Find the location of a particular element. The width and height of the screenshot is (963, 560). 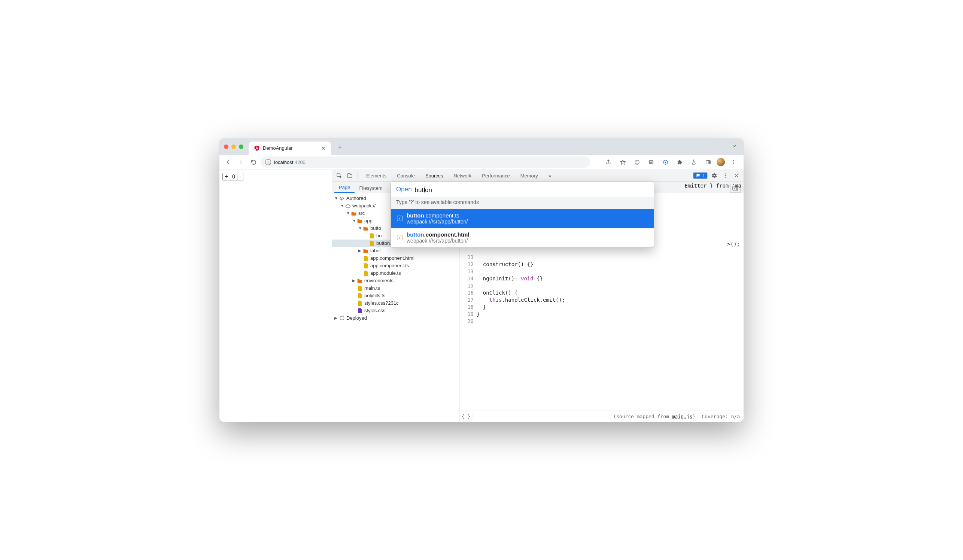

cube-icon is located at coordinates (342, 318).